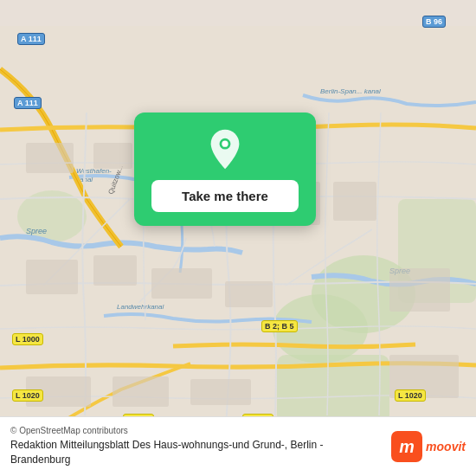  I want to click on road-badge-a111-left: A 111, so click(28, 103).